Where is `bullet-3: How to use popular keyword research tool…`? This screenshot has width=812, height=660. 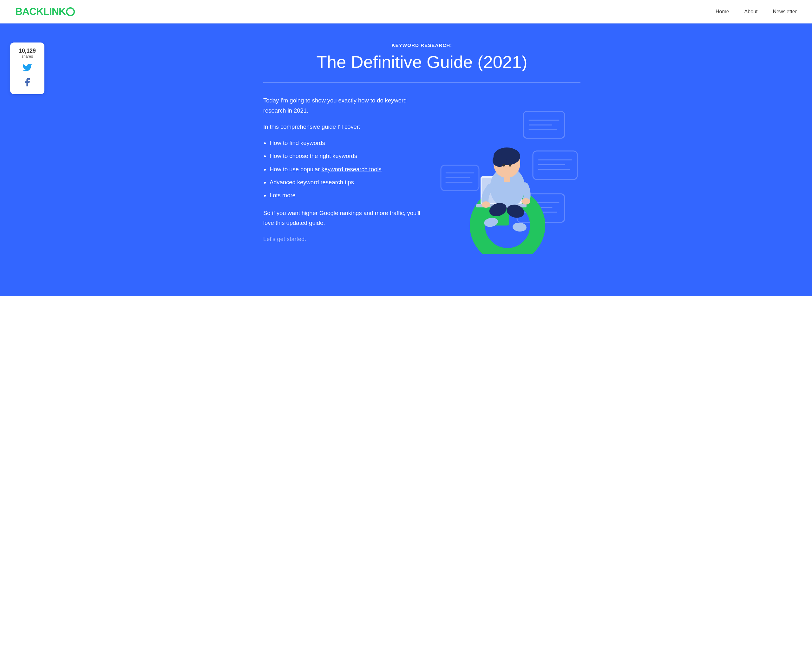 bullet-3: How to use popular keyword research tool… is located at coordinates (346, 169).